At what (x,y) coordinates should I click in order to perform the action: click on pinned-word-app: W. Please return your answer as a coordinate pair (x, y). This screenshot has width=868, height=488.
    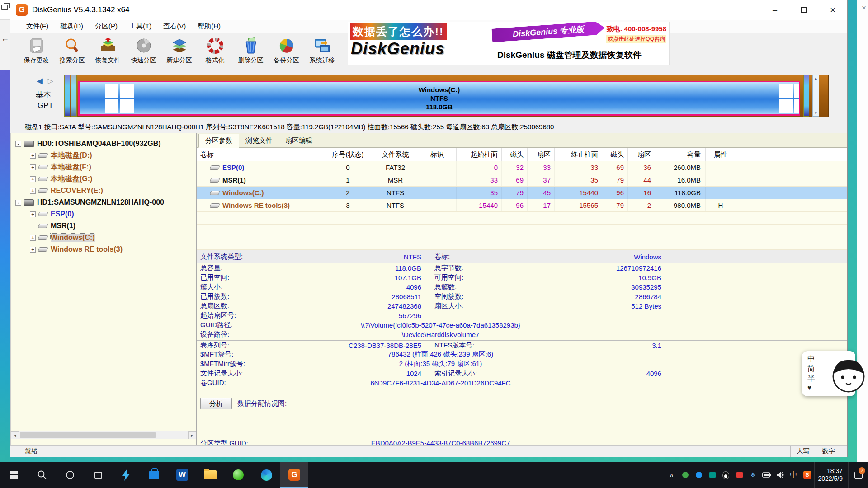
    Looking at the image, I should click on (182, 475).